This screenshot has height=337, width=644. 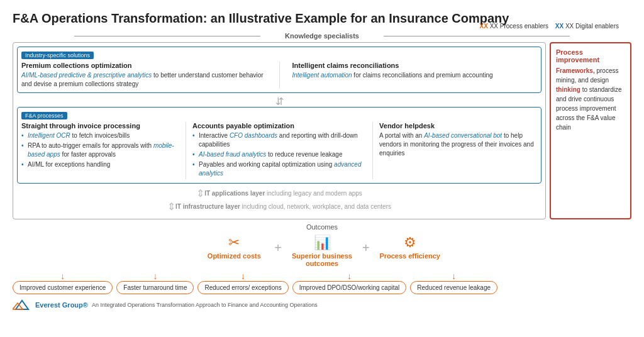 I want to click on everest-logo-icon, so click(x=22, y=305).